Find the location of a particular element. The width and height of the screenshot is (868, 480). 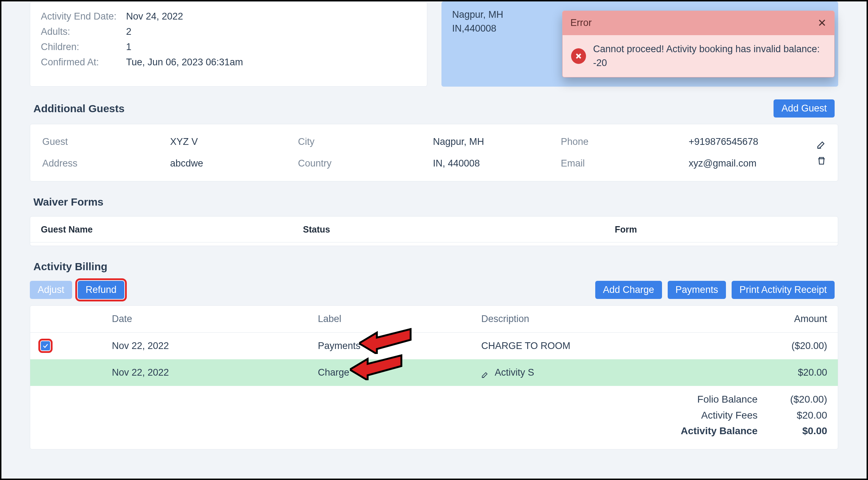

additional-guests-title: Additional Guests is located at coordinates (79, 109).